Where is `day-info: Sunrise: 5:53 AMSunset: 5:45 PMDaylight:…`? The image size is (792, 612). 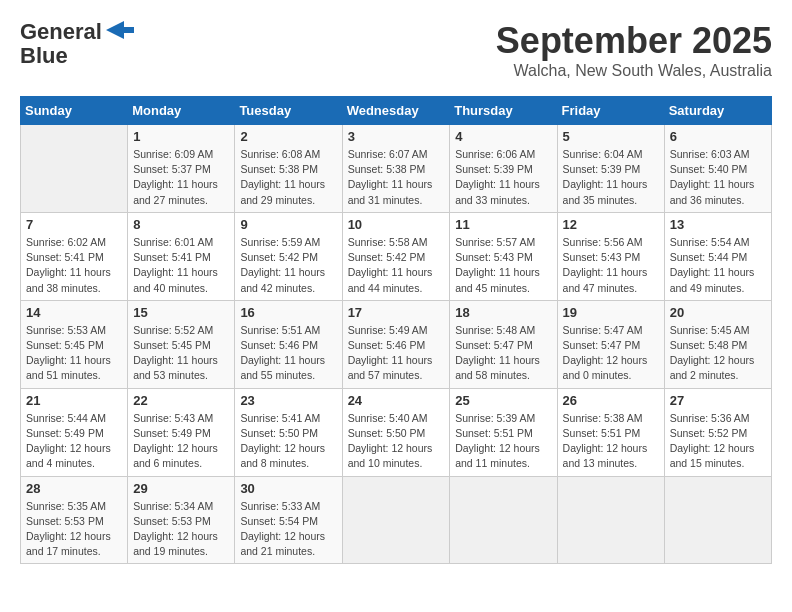
day-info: Sunrise: 5:53 AMSunset: 5:45 PMDaylight:… is located at coordinates (74, 354).